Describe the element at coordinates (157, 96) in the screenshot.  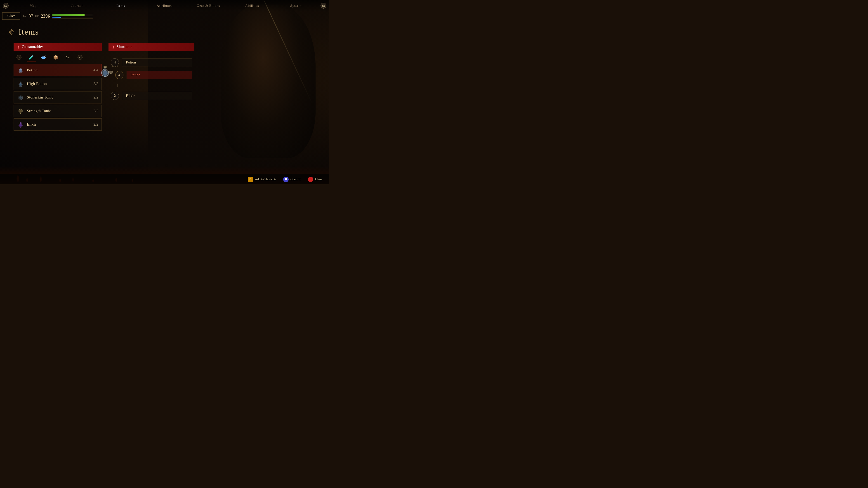
I see `shortcut-label-3: Elixir` at that location.